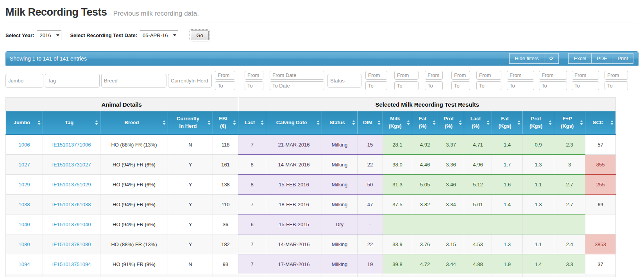 This screenshot has height=277, width=644. What do you see at coordinates (322, 13) in the screenshot?
I see `page-header: Milk Recording Tests – Previous milk rec…` at bounding box center [322, 13].